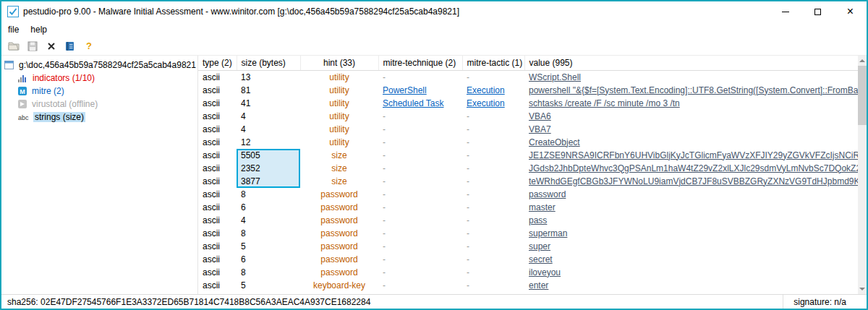 Image resolution: width=868 pixels, height=310 pixels. Describe the element at coordinates (862, 175) in the screenshot. I see `vertical-scrollbar` at that location.